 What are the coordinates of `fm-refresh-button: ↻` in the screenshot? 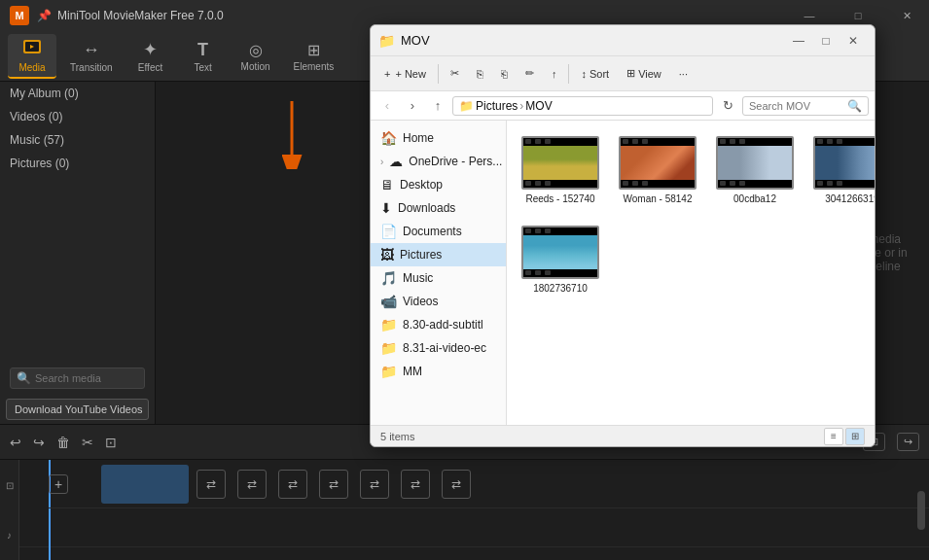 It's located at (728, 106).